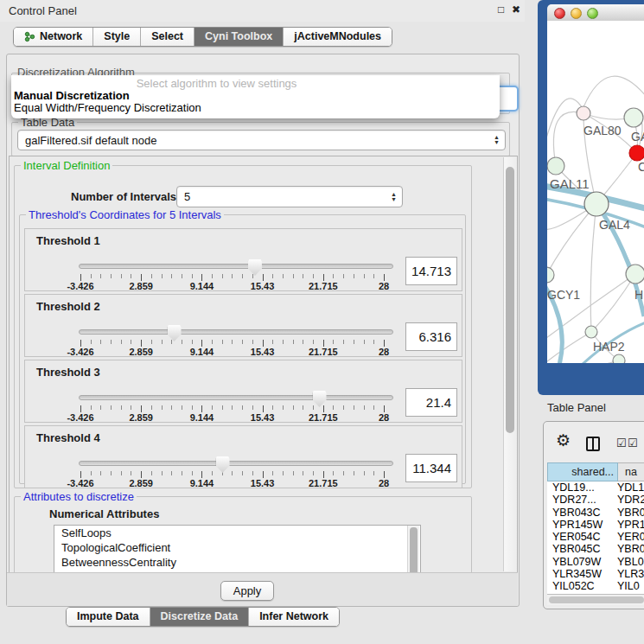 This screenshot has width=644, height=644. I want to click on threshold-value-field: 11.344, so click(431, 469).